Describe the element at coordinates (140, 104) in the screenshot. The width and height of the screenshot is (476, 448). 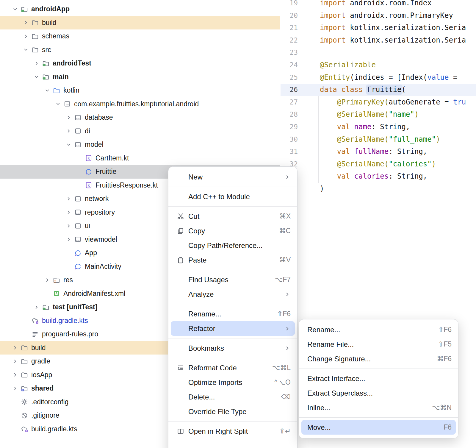
I see `tree-item-com-example-fruitties-kmptutorial-android: com.example.fruitties.kmptutorial.androi…` at that location.